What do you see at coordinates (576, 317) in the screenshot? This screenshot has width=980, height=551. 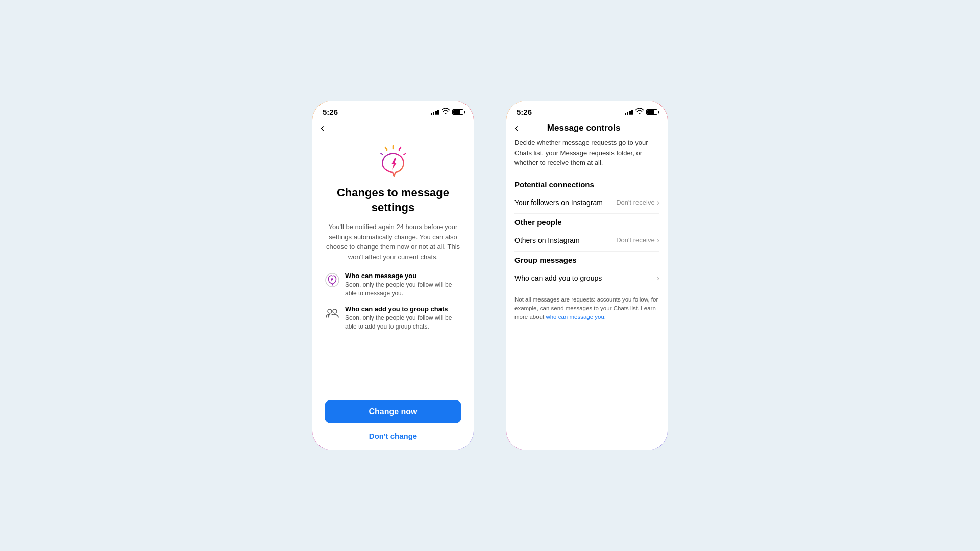 I see `footer-link: who can message you.` at bounding box center [576, 317].